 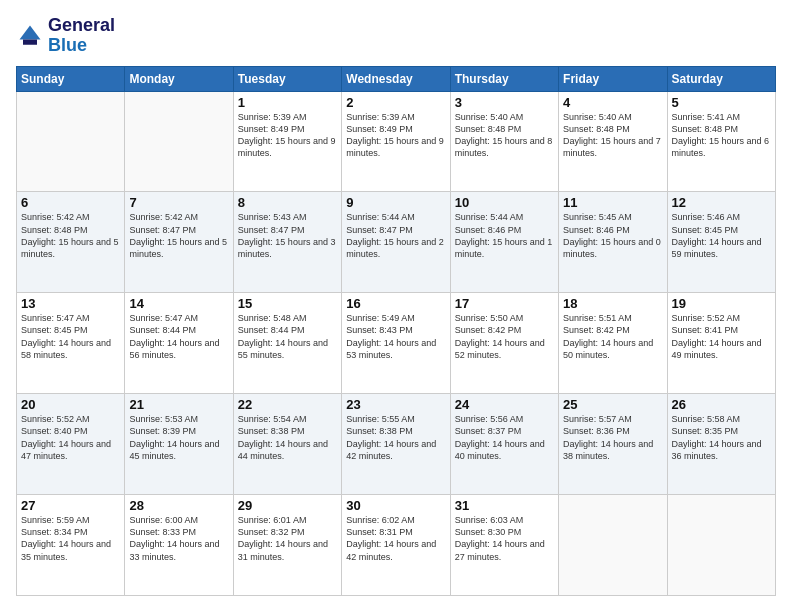 I want to click on day-number: 6, so click(x=70, y=202).